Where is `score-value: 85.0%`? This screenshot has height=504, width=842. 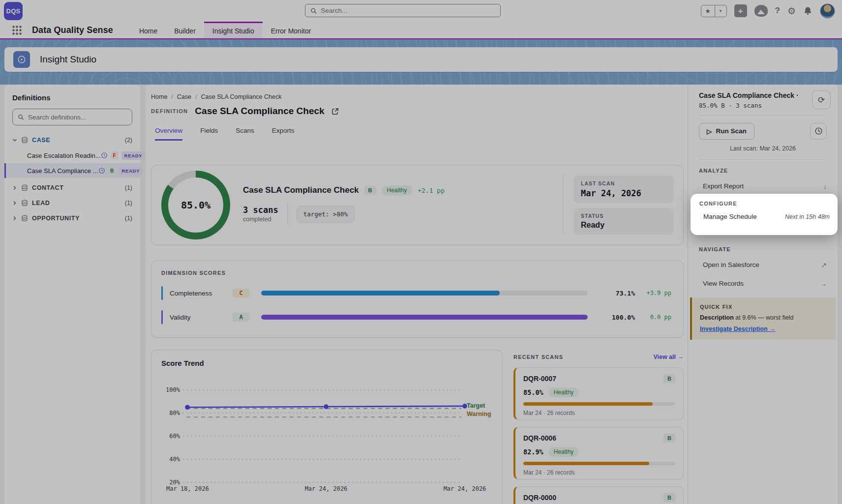 score-value: 85.0% is located at coordinates (196, 205).